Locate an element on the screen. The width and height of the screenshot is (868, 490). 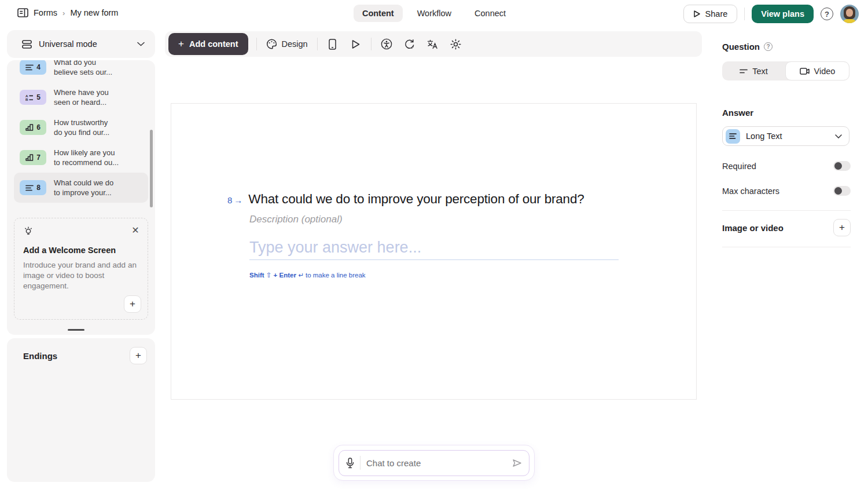
refresh-history-icon is located at coordinates (410, 44).